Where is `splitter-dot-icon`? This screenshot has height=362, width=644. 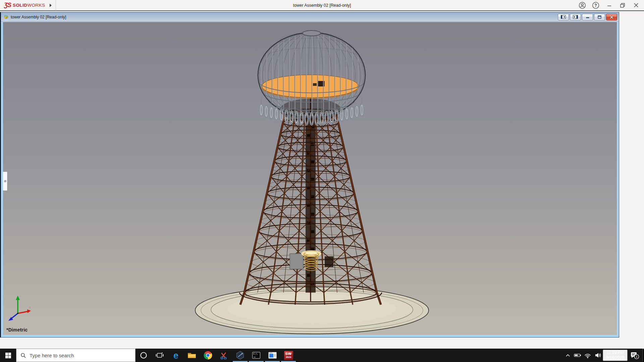 splitter-dot-icon is located at coordinates (5, 181).